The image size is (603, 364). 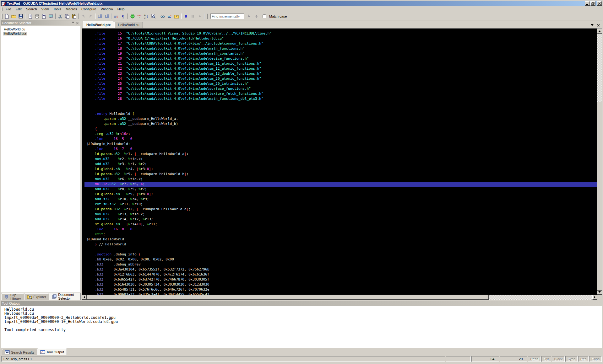 What do you see at coordinates (600, 31) in the screenshot?
I see `scroll-up-icon` at bounding box center [600, 31].